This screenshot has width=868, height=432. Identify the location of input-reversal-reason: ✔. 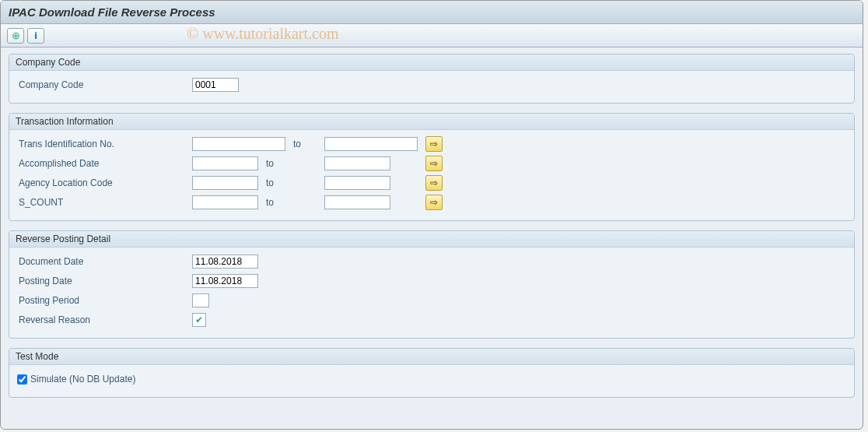
(199, 320).